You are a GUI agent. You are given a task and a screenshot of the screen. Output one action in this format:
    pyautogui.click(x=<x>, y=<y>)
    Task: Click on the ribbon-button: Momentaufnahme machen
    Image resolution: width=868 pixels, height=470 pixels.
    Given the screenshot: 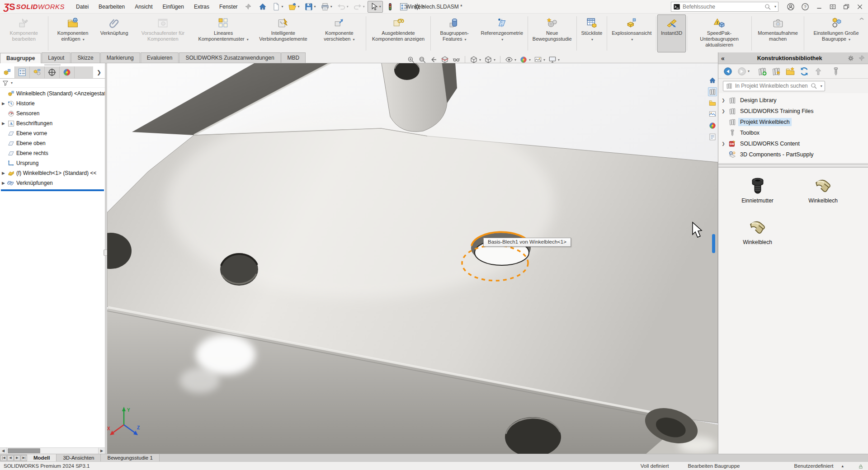 What is the action you would take?
    pyautogui.click(x=778, y=33)
    